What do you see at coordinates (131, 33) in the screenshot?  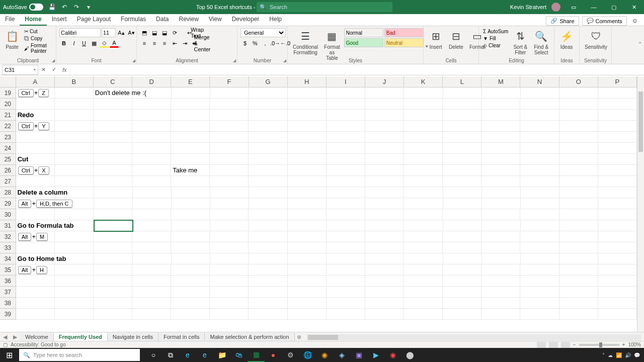 I see `decrease-font-icon: A▾` at bounding box center [131, 33].